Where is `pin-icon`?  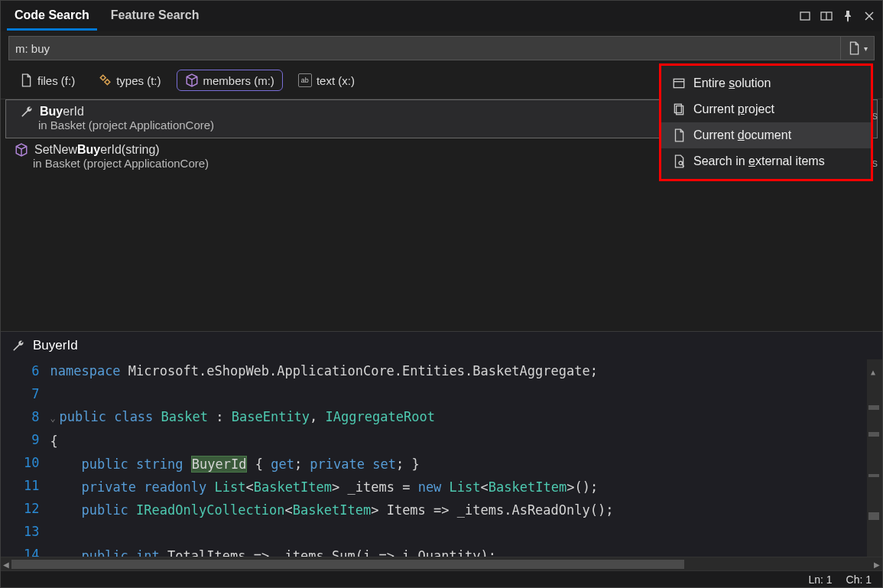 pin-icon is located at coordinates (848, 16).